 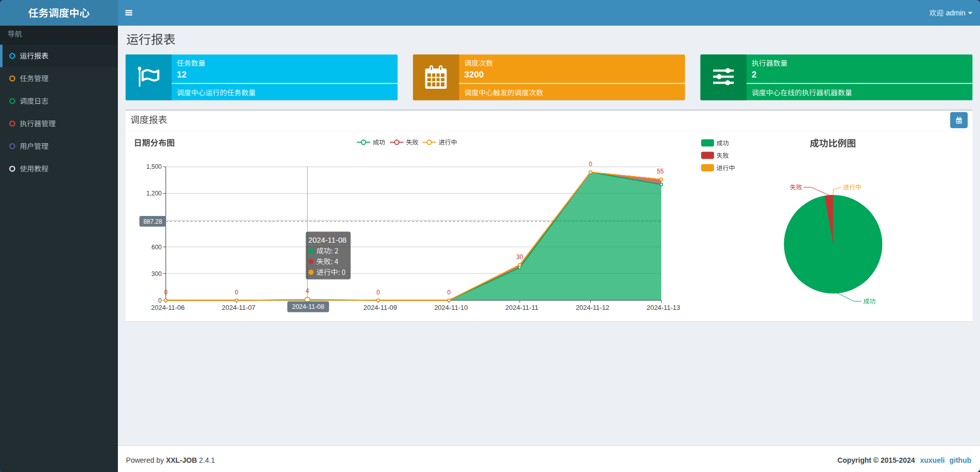 I want to click on svg-text: 1,500, so click(x=154, y=167).